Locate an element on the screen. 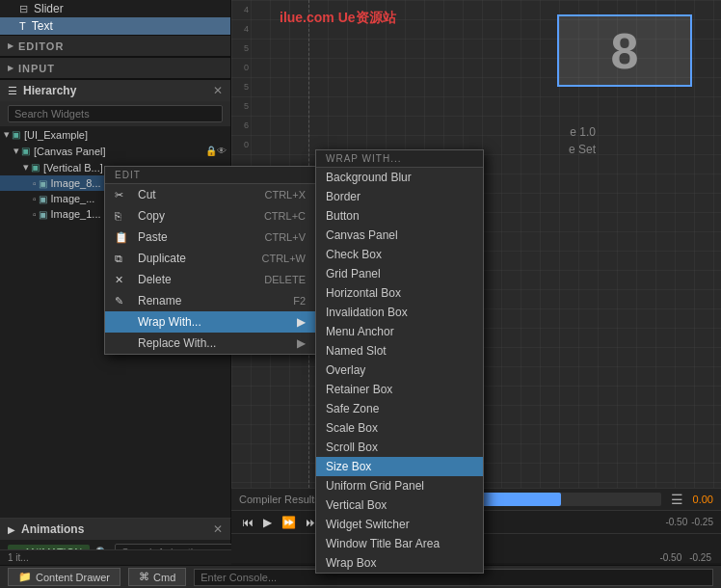 This screenshot has height=588, width=721. duplicate-icon: ⧉ is located at coordinates (122, 258).